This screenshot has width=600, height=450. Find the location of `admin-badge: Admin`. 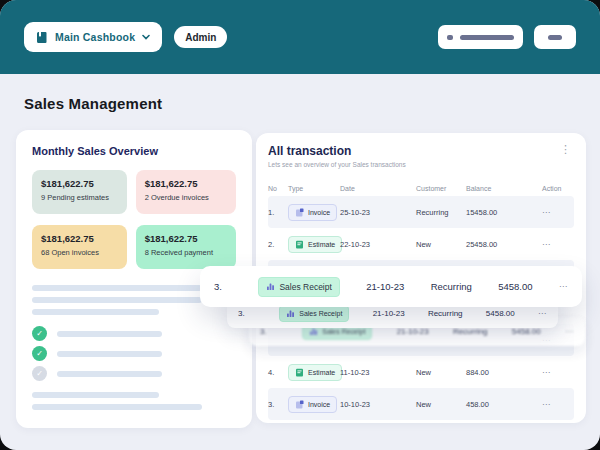

admin-badge: Admin is located at coordinates (200, 37).